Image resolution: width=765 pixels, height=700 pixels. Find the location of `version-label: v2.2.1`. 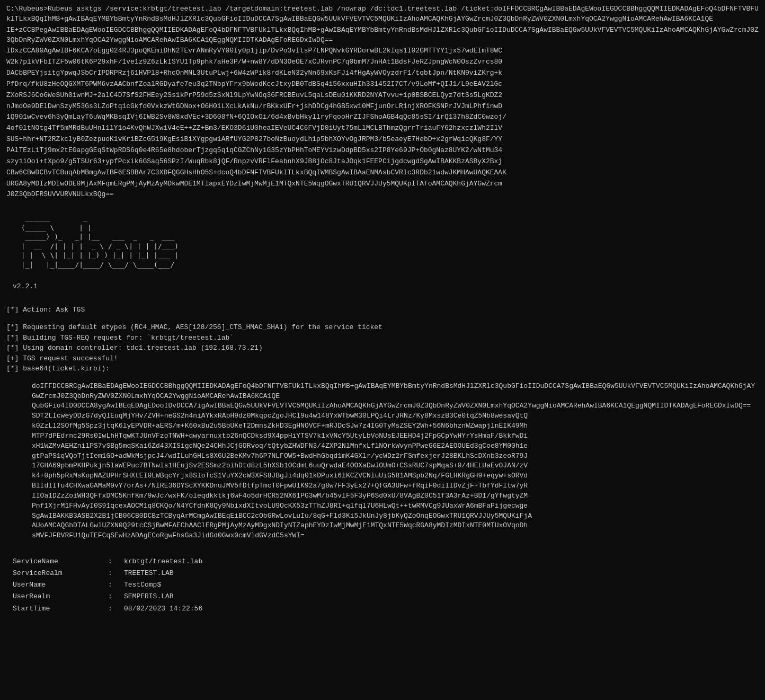

version-label: v2.2.1 is located at coordinates (386, 287).